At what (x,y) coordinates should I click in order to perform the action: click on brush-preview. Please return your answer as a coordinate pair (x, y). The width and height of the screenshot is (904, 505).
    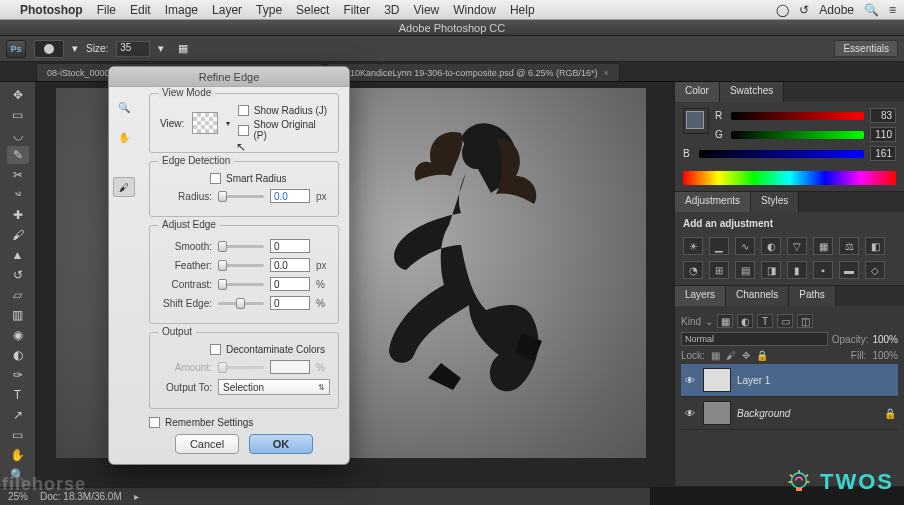
    Looking at the image, I should click on (49, 49).